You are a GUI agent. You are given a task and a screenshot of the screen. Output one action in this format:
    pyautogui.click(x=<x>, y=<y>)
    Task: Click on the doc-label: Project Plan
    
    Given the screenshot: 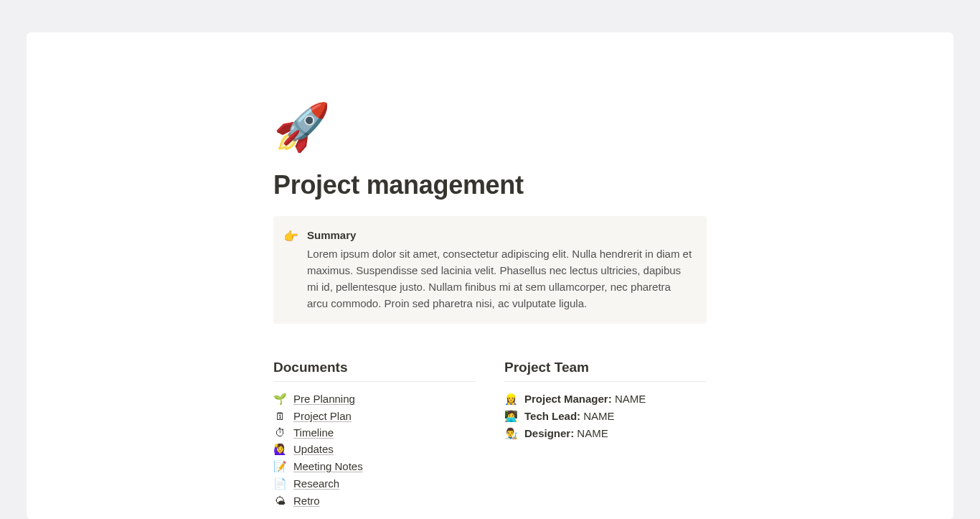 What is the action you would take?
    pyautogui.click(x=323, y=416)
    